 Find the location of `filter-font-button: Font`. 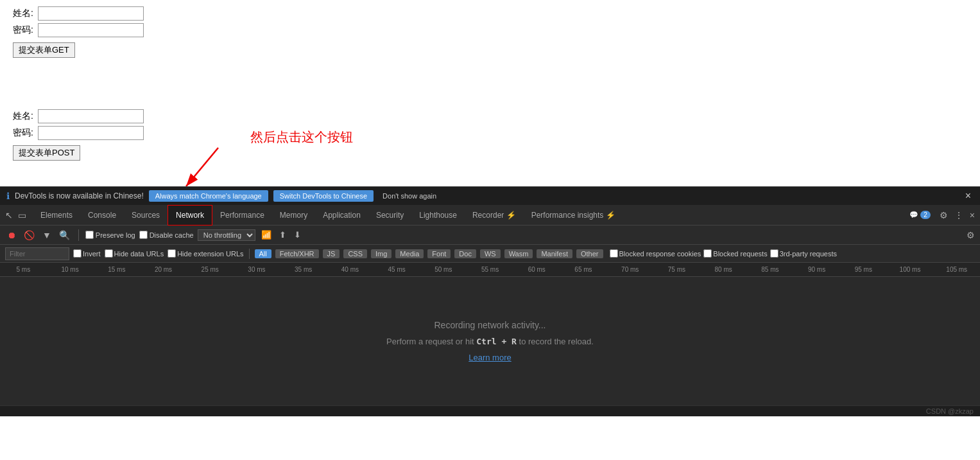

filter-font-button: Font is located at coordinates (439, 254).